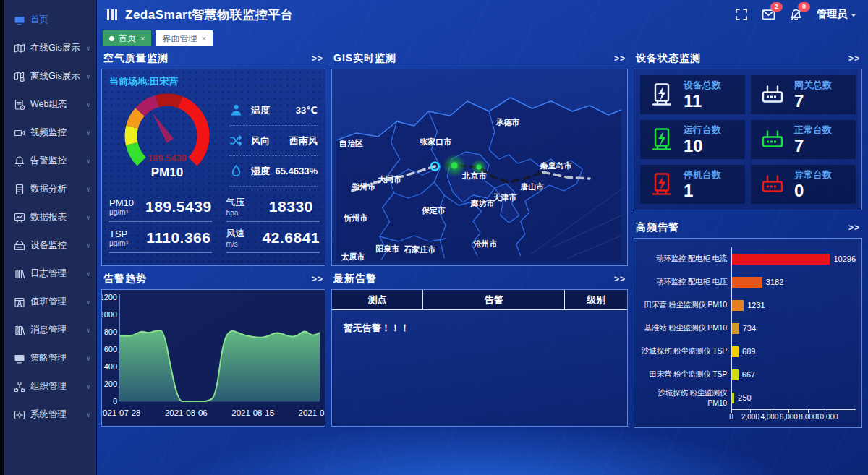  Describe the element at coordinates (854, 59) in the screenshot. I see `device-panel-more-link: >>` at that location.